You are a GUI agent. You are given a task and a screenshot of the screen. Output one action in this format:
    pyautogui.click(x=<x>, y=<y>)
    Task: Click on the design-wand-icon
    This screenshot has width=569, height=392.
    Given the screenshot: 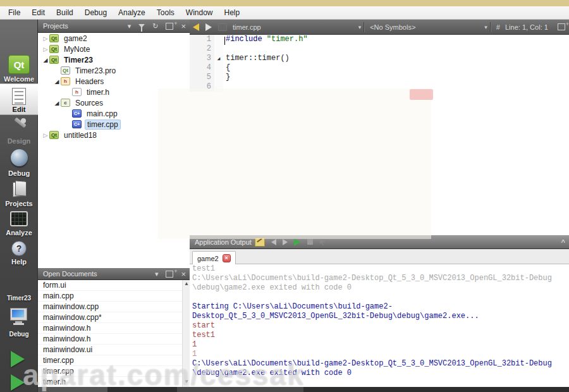 What is the action you would take?
    pyautogui.click(x=19, y=126)
    